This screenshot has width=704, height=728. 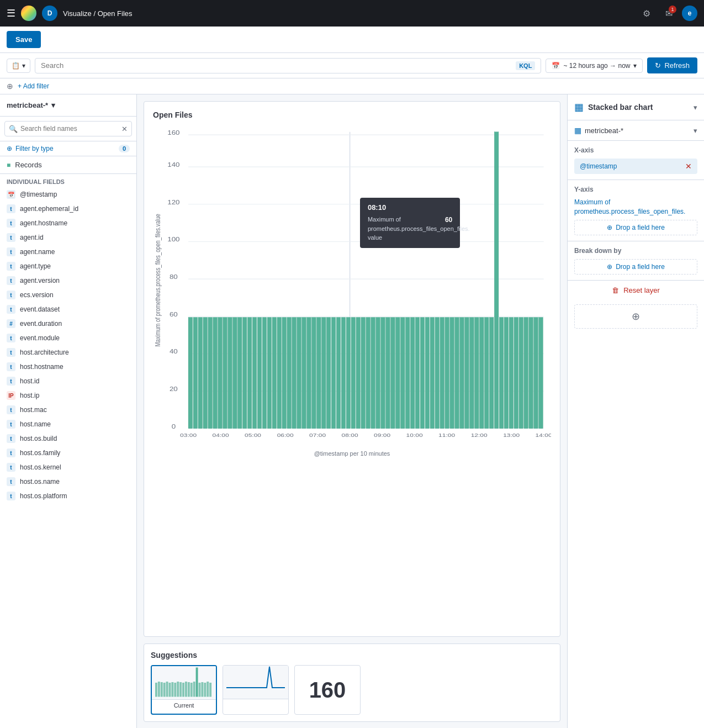 What do you see at coordinates (68, 149) in the screenshot?
I see `filter-by-type-row: ⊕ Filter by type 0` at bounding box center [68, 149].